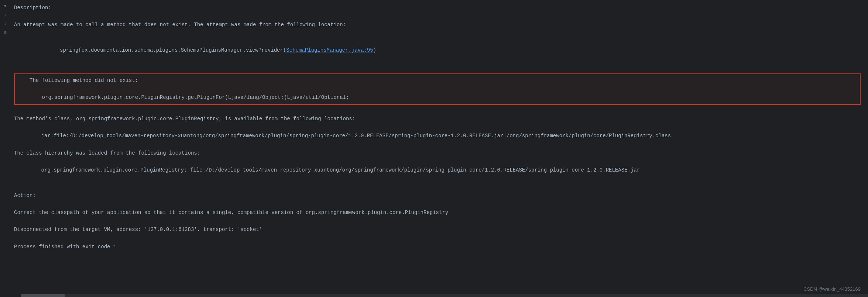 This screenshot has height=297, width=868. Describe the element at coordinates (832, 289) in the screenshot. I see `watermark: CSDN @weixin_44352169` at that location.